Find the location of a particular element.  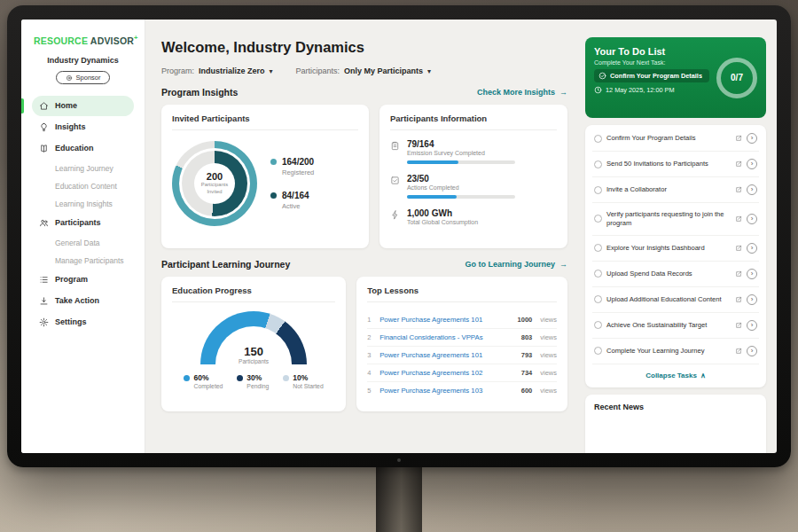

sidebar-item-learning-journey: Learning Journey is located at coordinates (83, 168).